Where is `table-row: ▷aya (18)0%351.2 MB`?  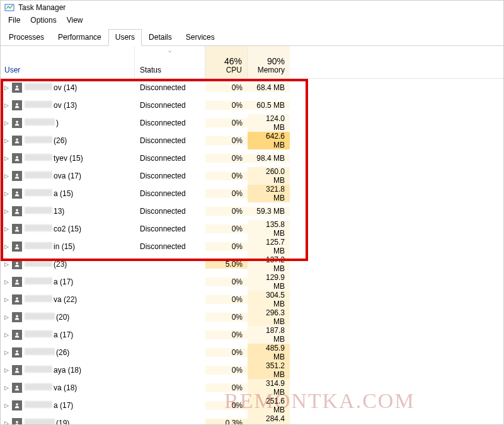
table-row: ▷aya (18)0%351.2 MB is located at coordinates (252, 370).